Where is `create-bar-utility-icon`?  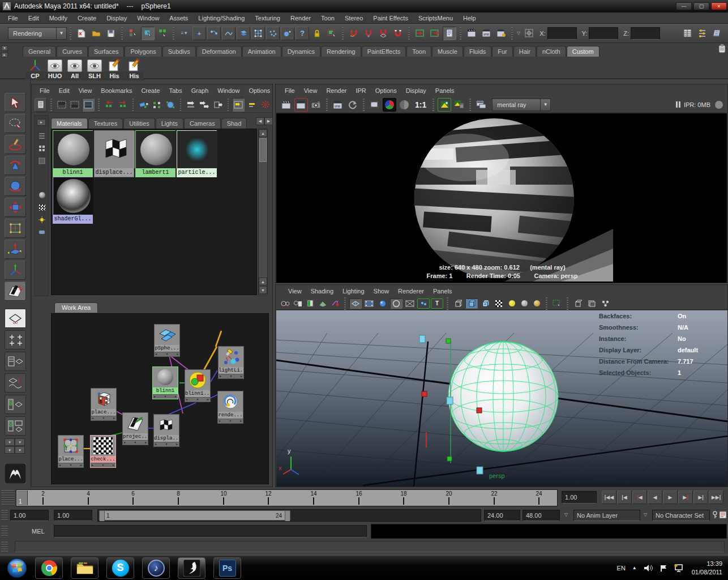 create-bar-utility-icon is located at coordinates (42, 232).